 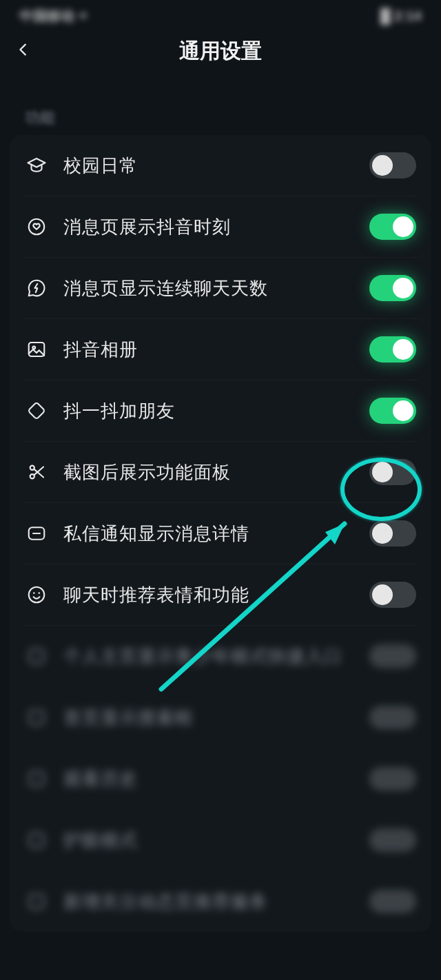 What do you see at coordinates (37, 349) in the screenshot?
I see `photo-icon` at bounding box center [37, 349].